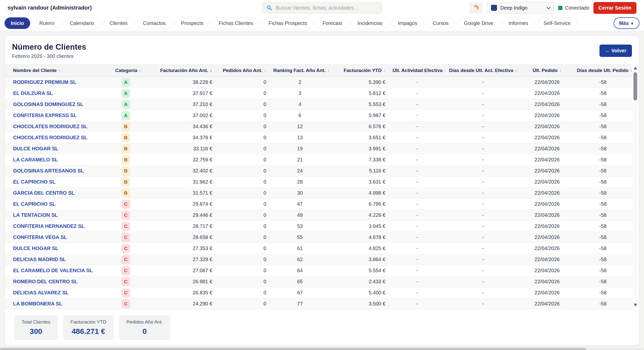 This screenshot has width=644, height=350. Describe the element at coordinates (319, 215) in the screenshot. I see `table-row: LA TENTACION SLC29.446 €0494.226 €--22/0…` at that location.